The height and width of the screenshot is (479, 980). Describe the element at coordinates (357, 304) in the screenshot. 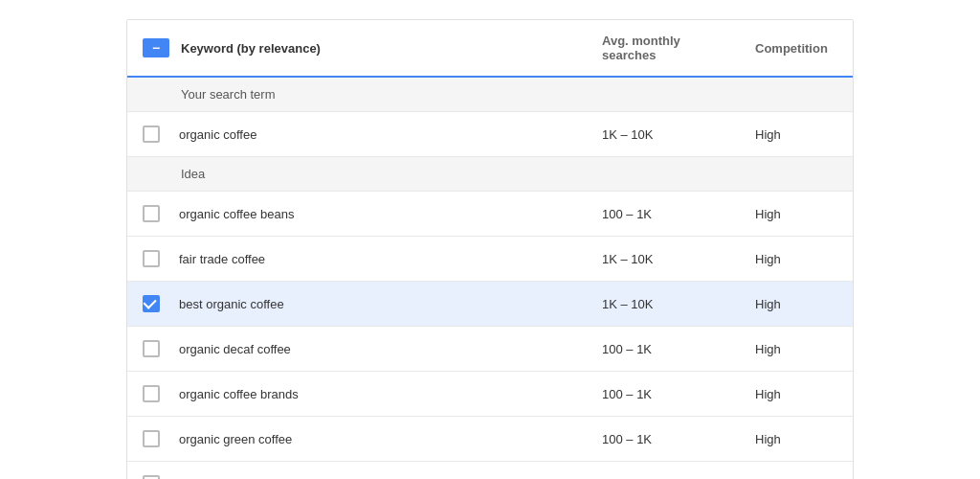

I see `row-keyword-col-1-2: best organic coffee` at that location.